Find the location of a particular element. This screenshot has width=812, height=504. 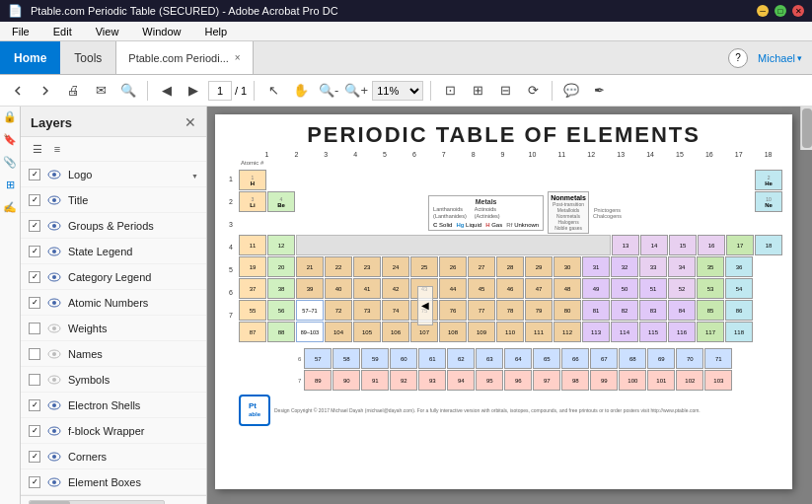

layers-icon: ⊞ is located at coordinates (10, 185).